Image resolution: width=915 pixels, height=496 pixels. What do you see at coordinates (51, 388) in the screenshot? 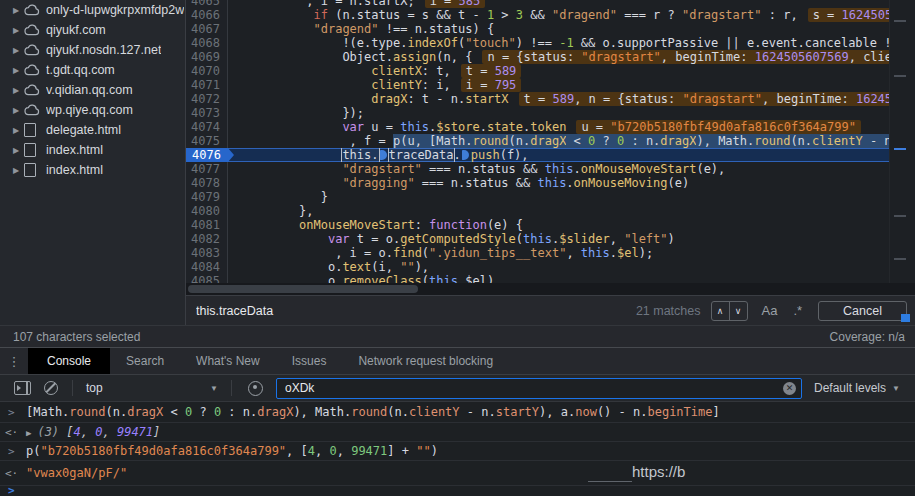
I see `clear-console-icon` at bounding box center [51, 388].